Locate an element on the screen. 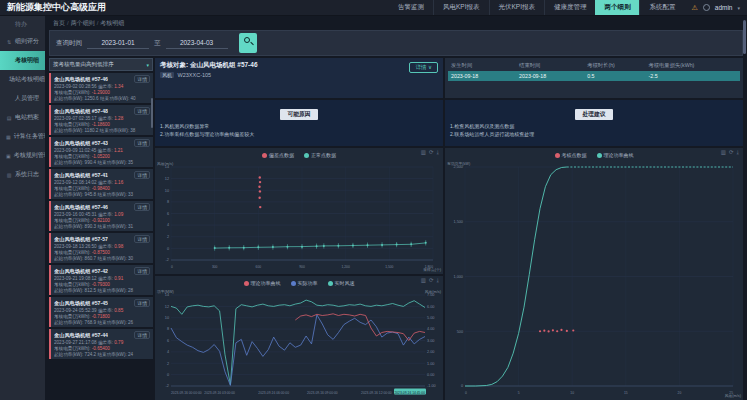 The image size is (747, 400). svg-text: 500 is located at coordinates (460, 332).